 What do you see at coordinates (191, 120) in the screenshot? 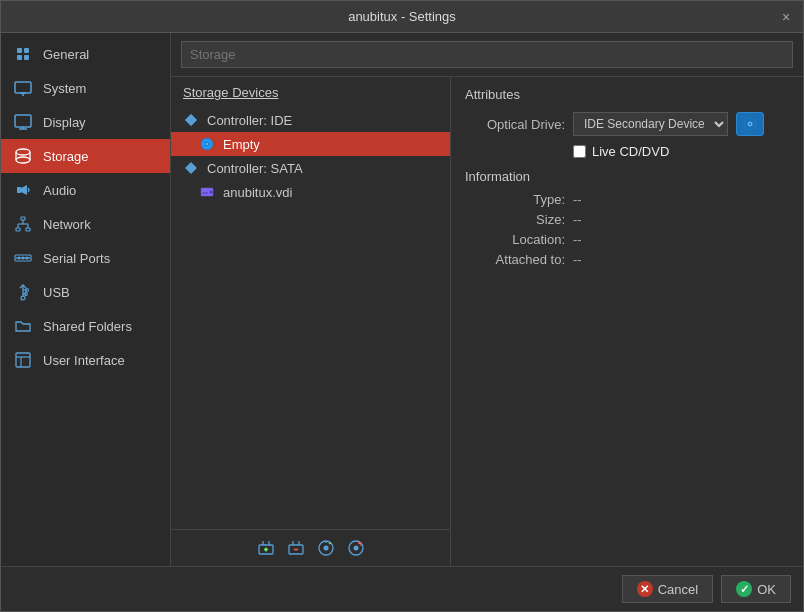
I see `ide-controller-icon` at bounding box center [191, 120].